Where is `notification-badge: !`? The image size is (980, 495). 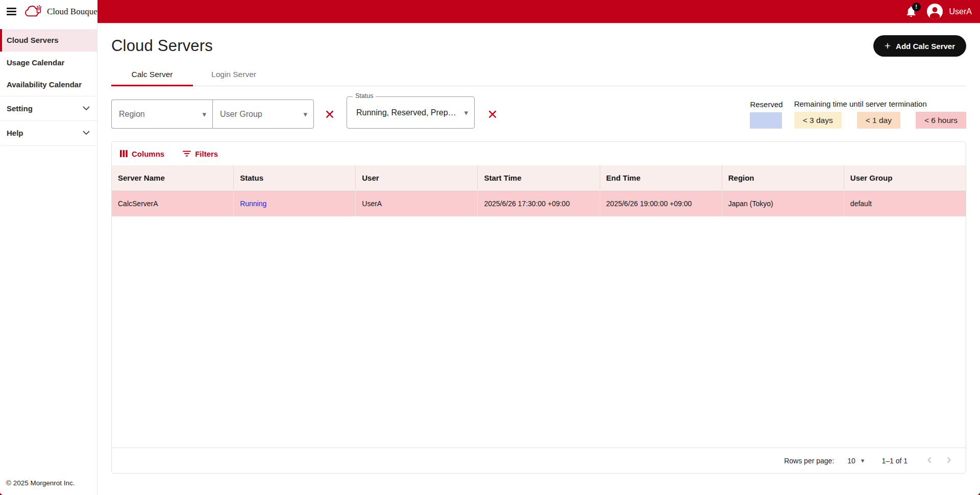
notification-badge: ! is located at coordinates (917, 7).